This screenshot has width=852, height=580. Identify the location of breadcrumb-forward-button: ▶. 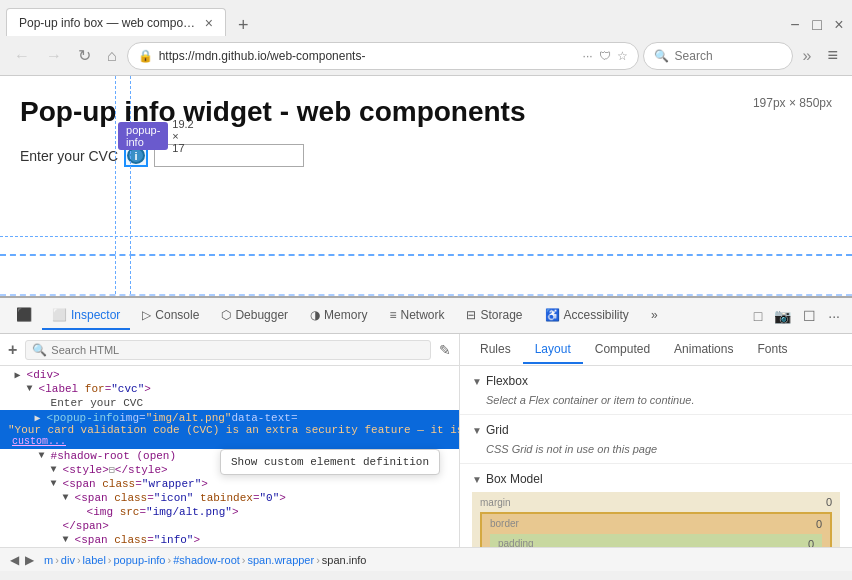
(30, 560).